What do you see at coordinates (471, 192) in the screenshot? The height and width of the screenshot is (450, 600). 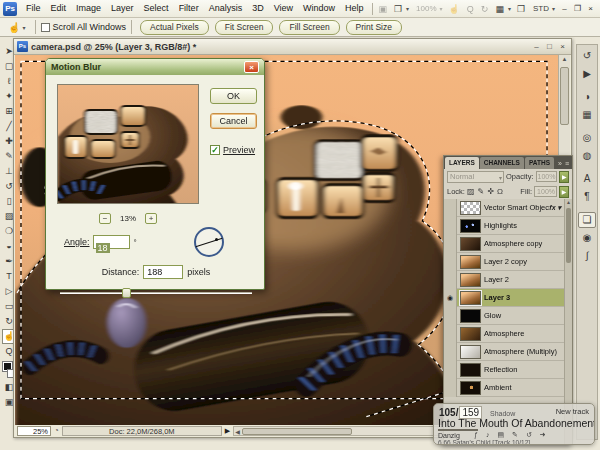 I see `item-lock-transparency: ▨` at bounding box center [471, 192].